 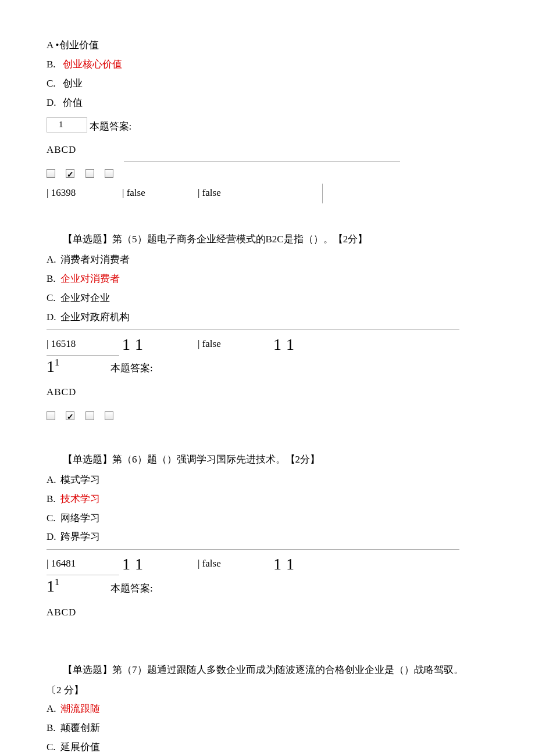 What do you see at coordinates (298, 194) in the screenshot?
I see `cell-empty` at bounding box center [298, 194].